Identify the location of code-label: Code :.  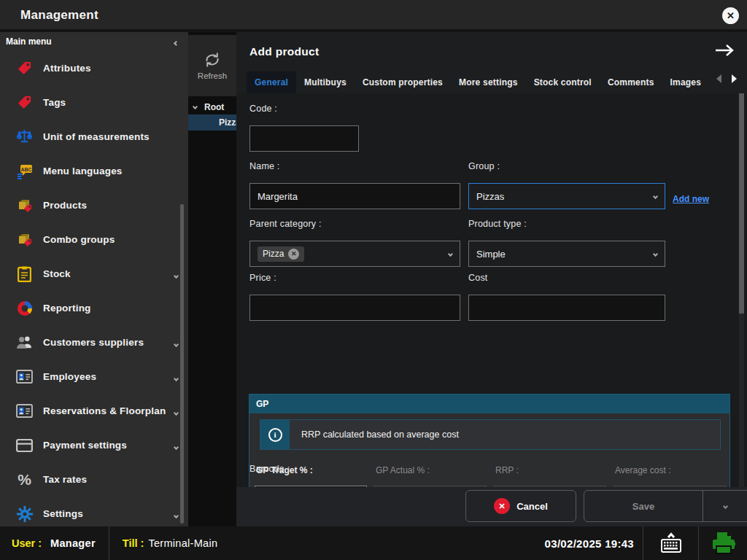
(263, 109).